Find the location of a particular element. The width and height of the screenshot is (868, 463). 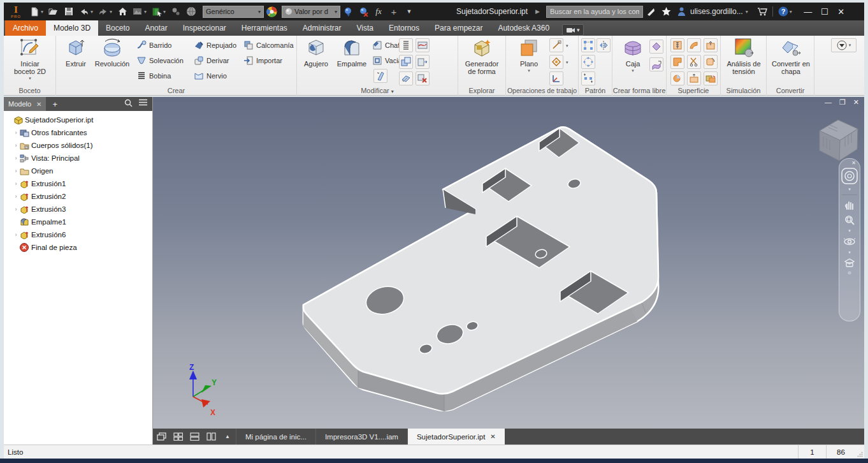

maximize-button: ☐ is located at coordinates (825, 11).